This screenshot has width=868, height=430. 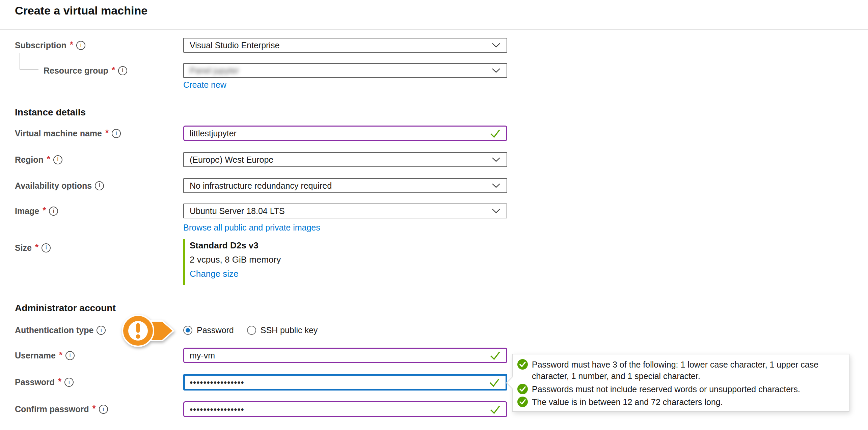 I want to click on resource-group-label: Resource group * i, so click(x=85, y=71).